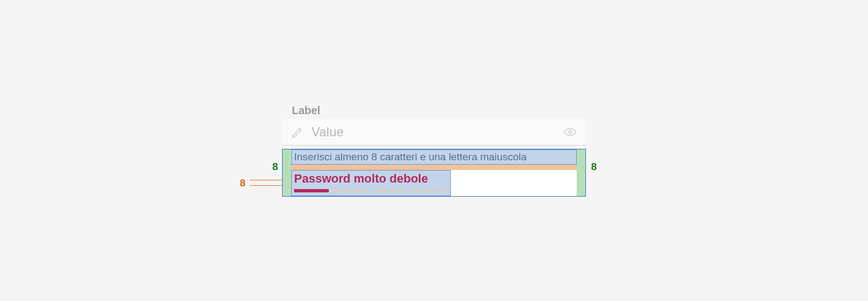 This screenshot has width=868, height=301. I want to click on field-label: Label, so click(434, 111).